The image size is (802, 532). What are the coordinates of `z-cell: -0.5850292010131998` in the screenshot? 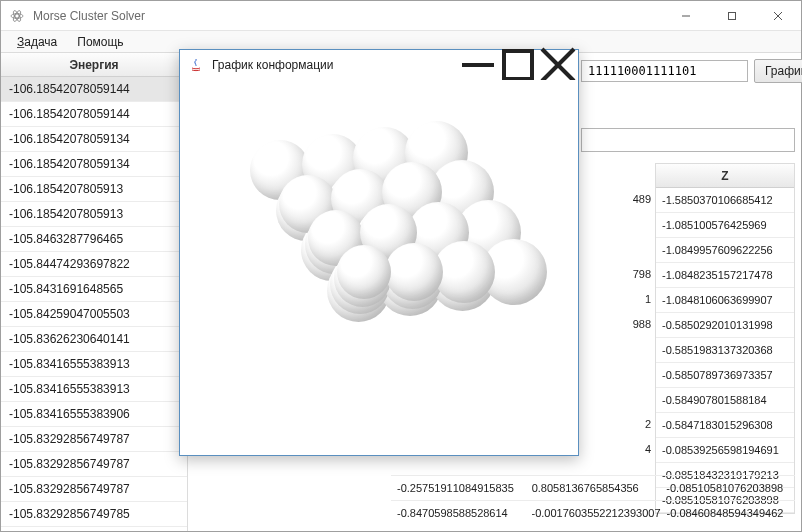 It's located at (725, 326).